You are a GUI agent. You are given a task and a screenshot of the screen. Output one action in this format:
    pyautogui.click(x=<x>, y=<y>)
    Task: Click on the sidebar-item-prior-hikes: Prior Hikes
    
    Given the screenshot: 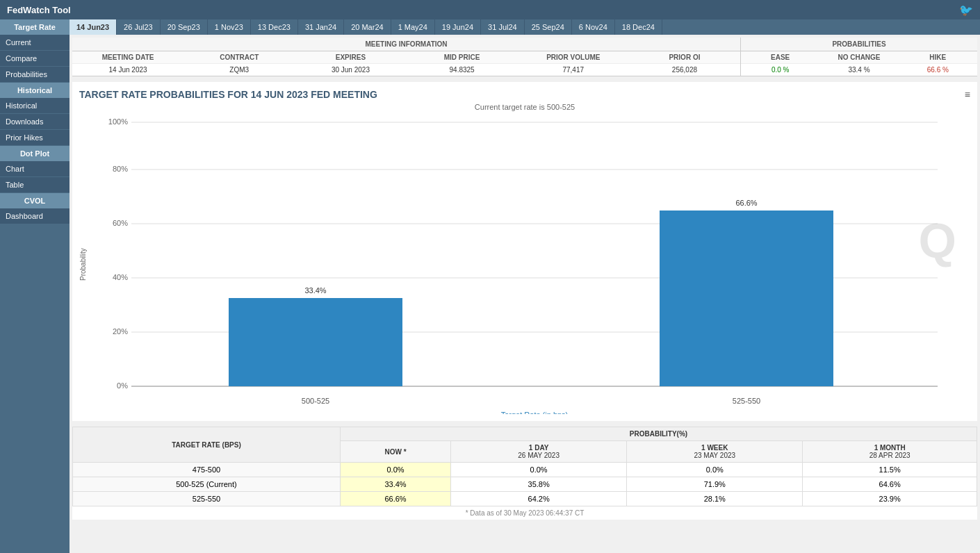 What is the action you would take?
    pyautogui.click(x=35, y=138)
    